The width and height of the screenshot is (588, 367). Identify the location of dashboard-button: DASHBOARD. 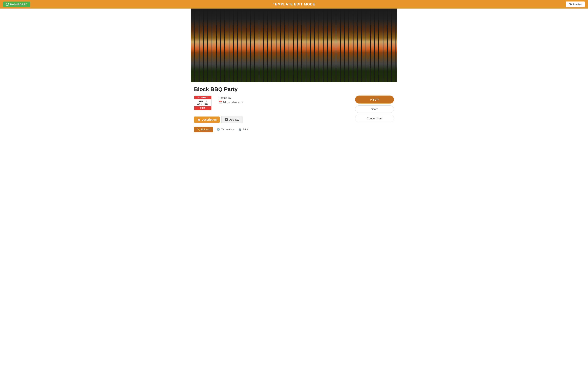
(17, 4).